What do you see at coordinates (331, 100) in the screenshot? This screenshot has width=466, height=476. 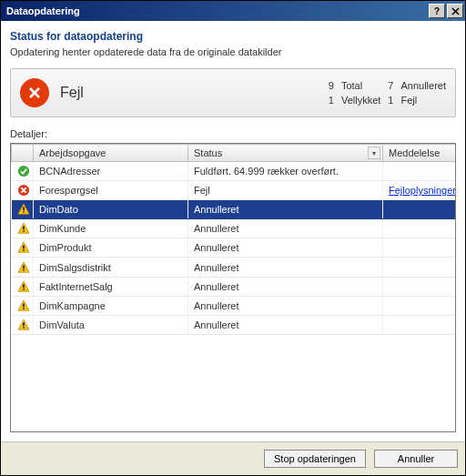 I see `success-count: 1` at bounding box center [331, 100].